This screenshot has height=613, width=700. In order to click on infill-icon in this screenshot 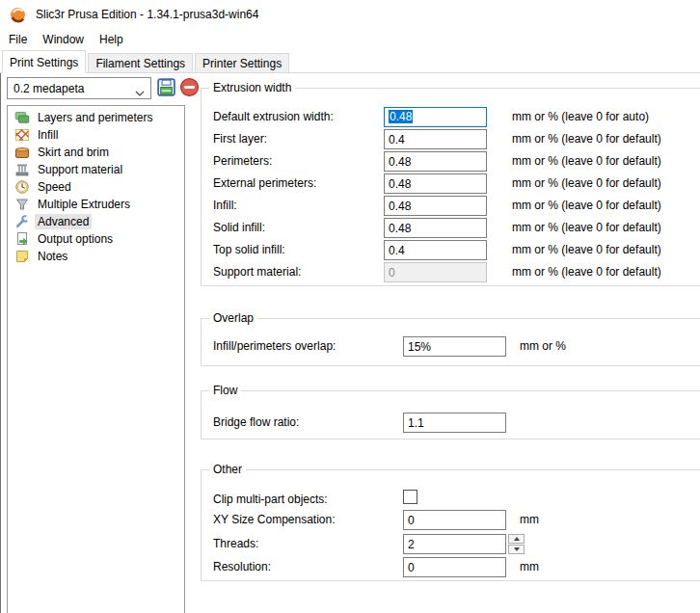, I will do `click(22, 135)`.